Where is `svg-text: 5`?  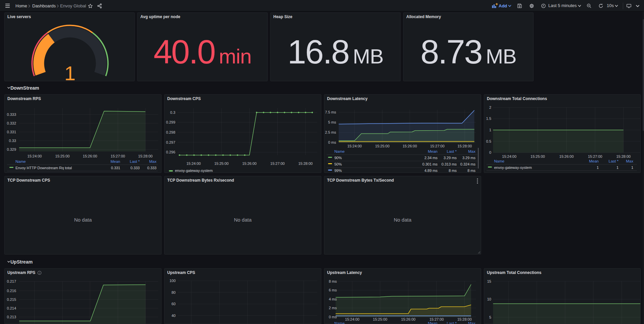 svg-text: 5 is located at coordinates (490, 317).